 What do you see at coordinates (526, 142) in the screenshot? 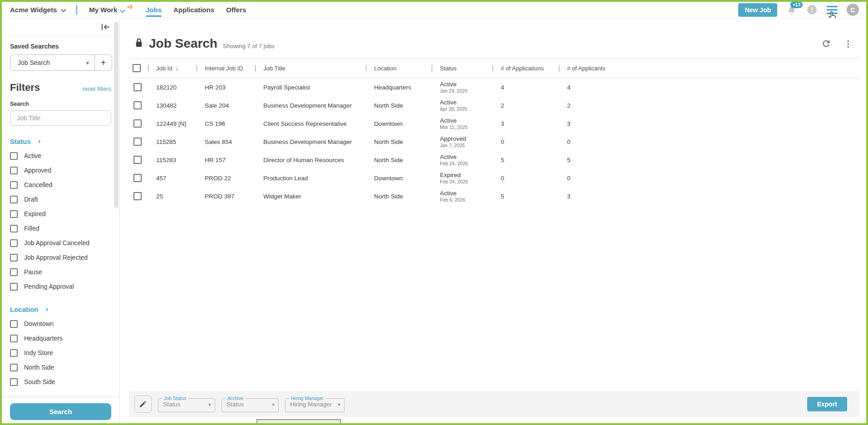
I see `cell-applications: 0` at bounding box center [526, 142].